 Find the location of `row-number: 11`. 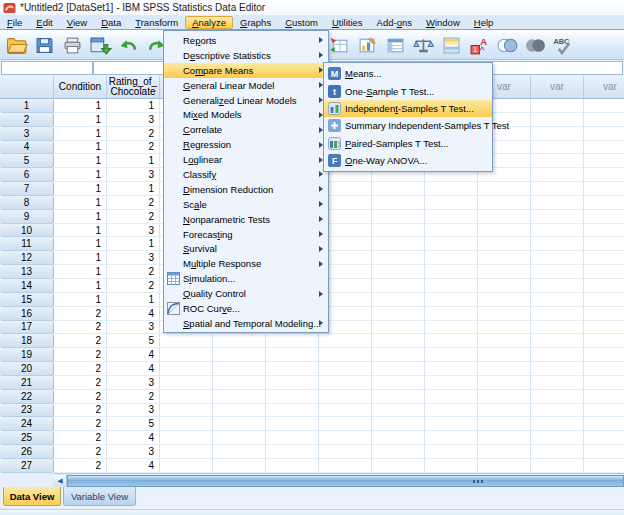

row-number: 11 is located at coordinates (27, 244).